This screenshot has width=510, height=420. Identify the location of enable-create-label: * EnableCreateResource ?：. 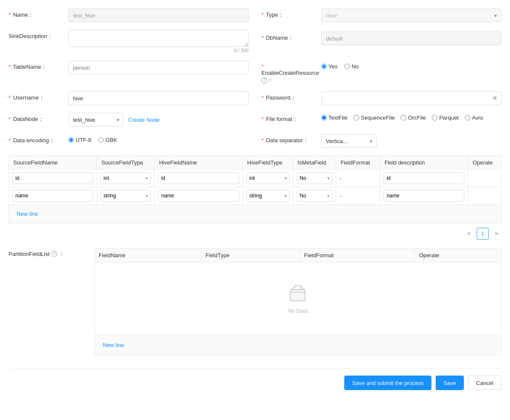
(291, 72).